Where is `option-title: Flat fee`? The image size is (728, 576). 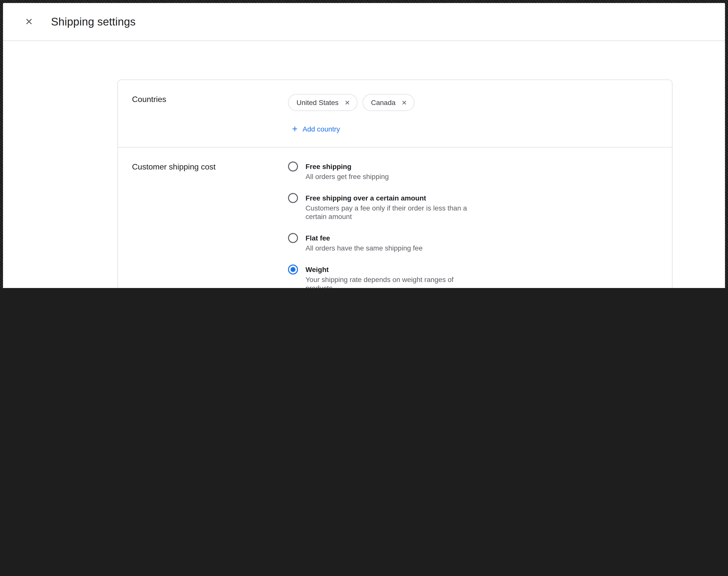 option-title: Flat fee is located at coordinates (364, 238).